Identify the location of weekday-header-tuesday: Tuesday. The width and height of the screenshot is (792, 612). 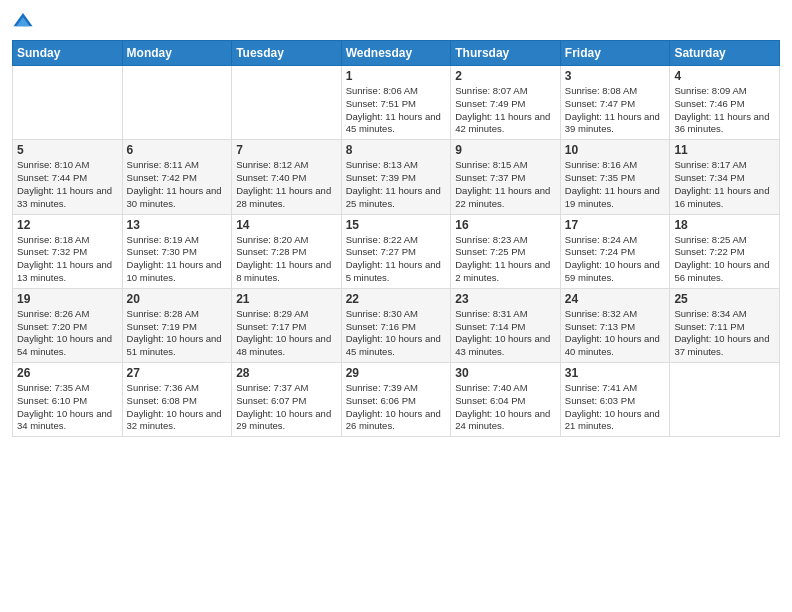
(287, 54).